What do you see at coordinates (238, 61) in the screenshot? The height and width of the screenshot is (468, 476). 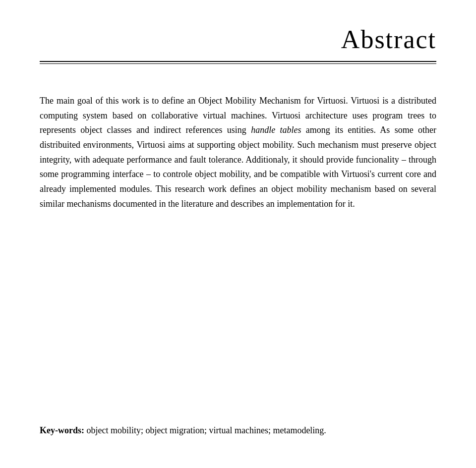 I see `divider-thick` at bounding box center [238, 61].